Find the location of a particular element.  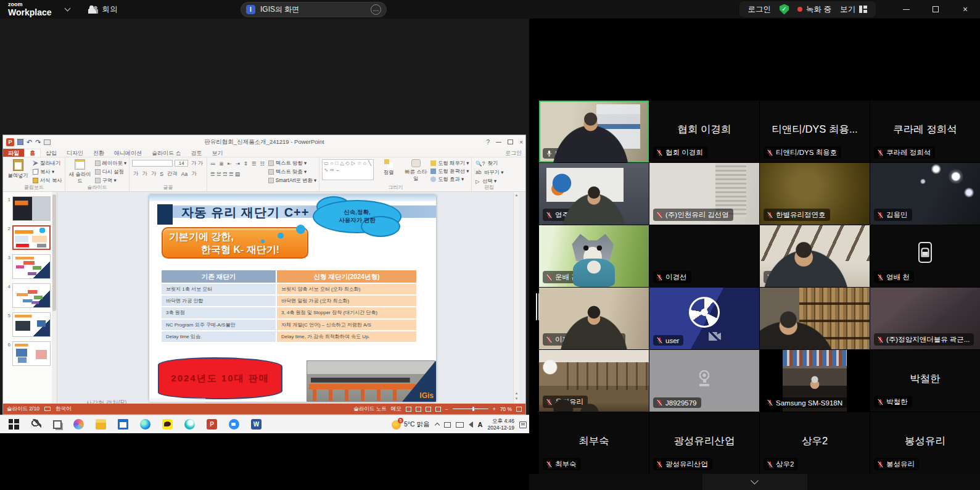

shape-outline-button: 도형 윤곽선 ▾ is located at coordinates (450, 172).